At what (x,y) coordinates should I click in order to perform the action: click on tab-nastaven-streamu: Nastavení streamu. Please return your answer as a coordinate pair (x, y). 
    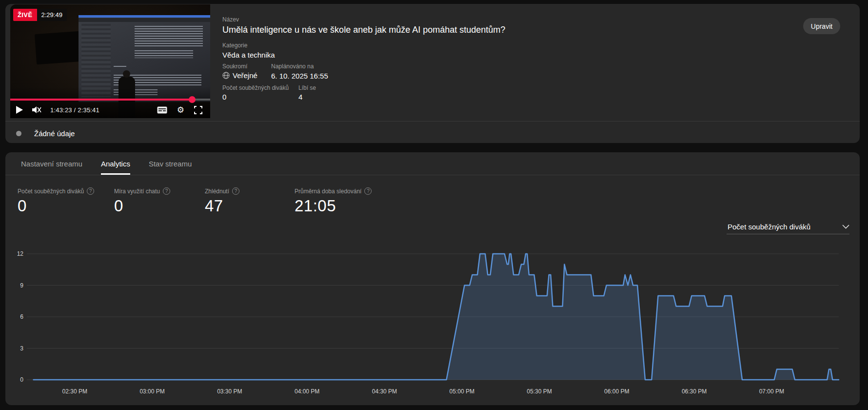
    Looking at the image, I should click on (52, 164).